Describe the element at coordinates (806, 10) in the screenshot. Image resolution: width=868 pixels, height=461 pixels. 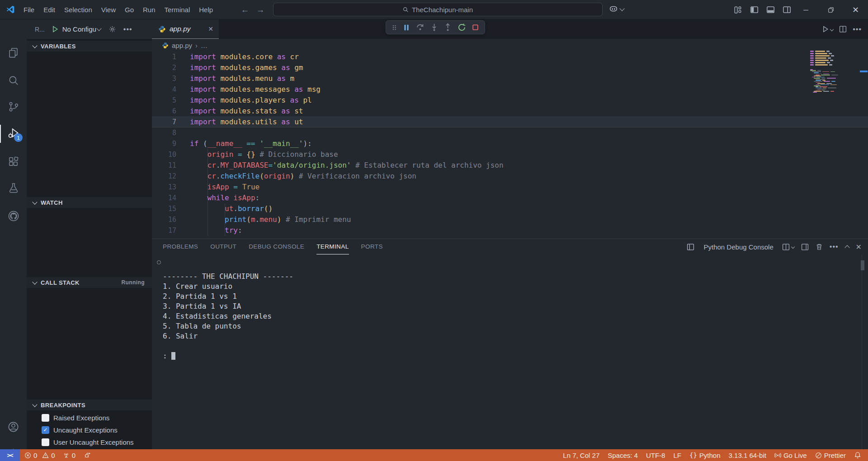
I see `minimize-button: ─` at that location.